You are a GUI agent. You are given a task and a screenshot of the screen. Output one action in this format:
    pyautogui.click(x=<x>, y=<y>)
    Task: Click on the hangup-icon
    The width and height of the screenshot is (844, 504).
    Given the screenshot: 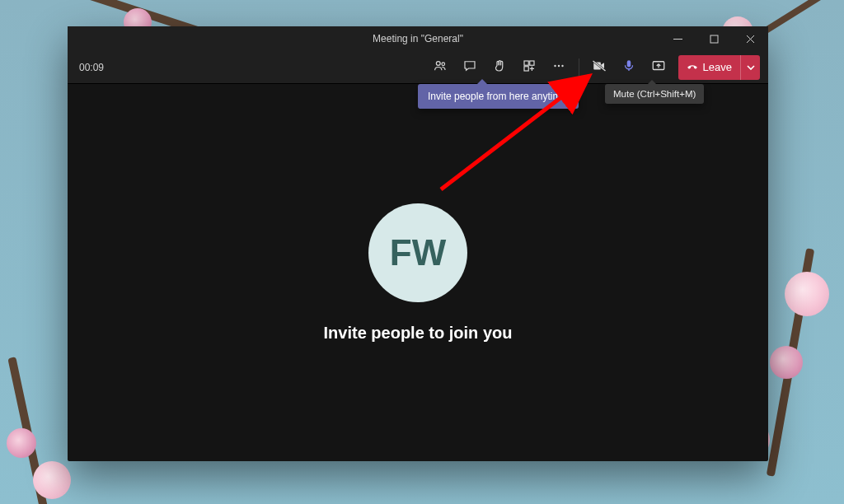 What is the action you would take?
    pyautogui.click(x=692, y=68)
    